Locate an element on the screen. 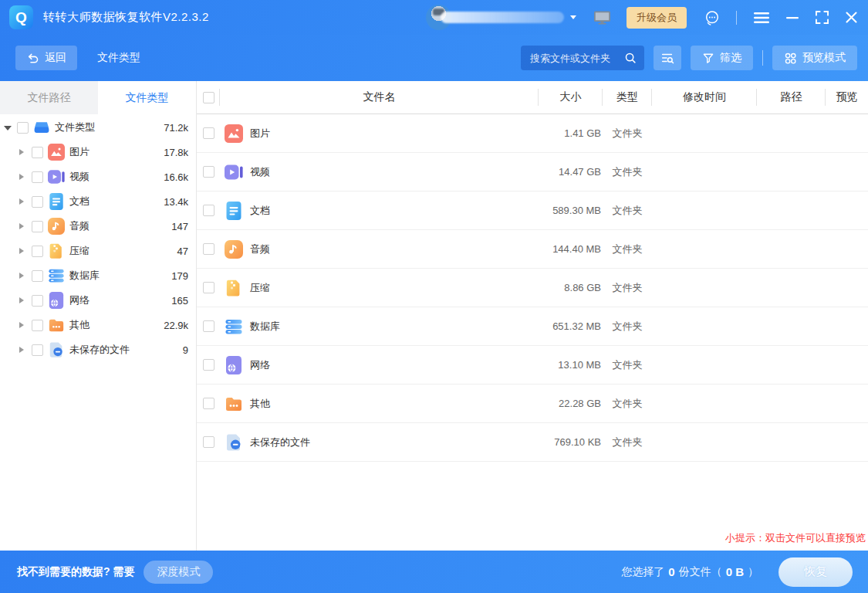 This screenshot has height=593, width=868. table-row: 图片 1.41 GB 文件夹 is located at coordinates (532, 134).